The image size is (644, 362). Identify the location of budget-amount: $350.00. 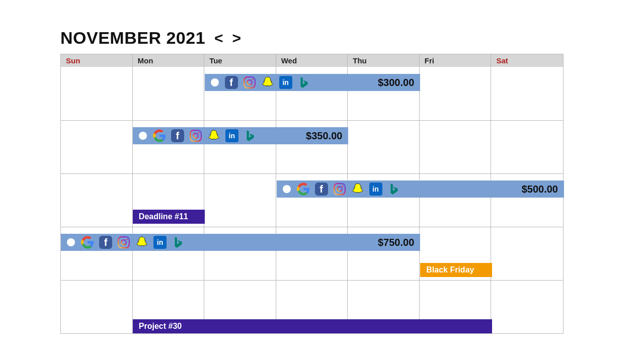
(324, 136).